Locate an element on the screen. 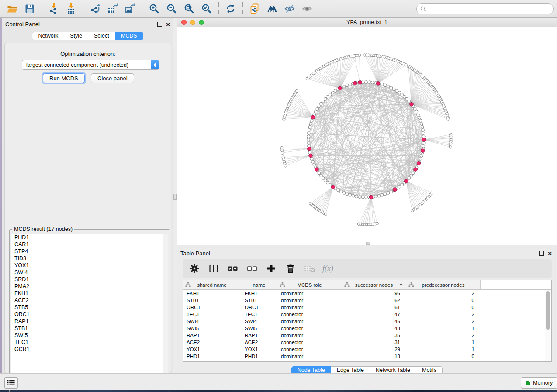 The width and height of the screenshot is (557, 392). task-history-button is located at coordinates (11, 383).